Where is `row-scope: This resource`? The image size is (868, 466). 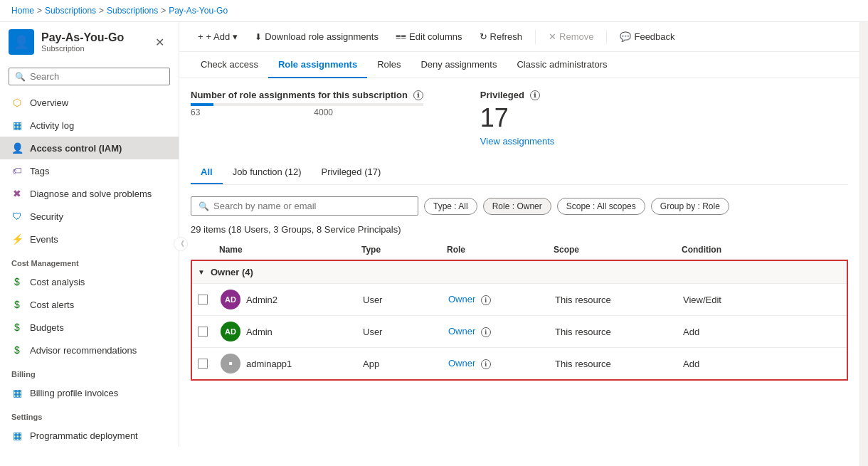 row-scope: This resource is located at coordinates (583, 364).